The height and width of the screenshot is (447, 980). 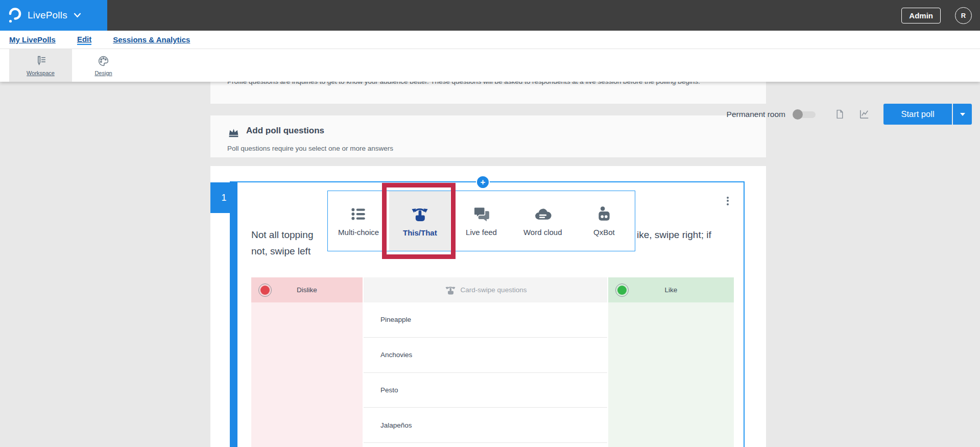 I want to click on admin-button: Admin, so click(x=921, y=15).